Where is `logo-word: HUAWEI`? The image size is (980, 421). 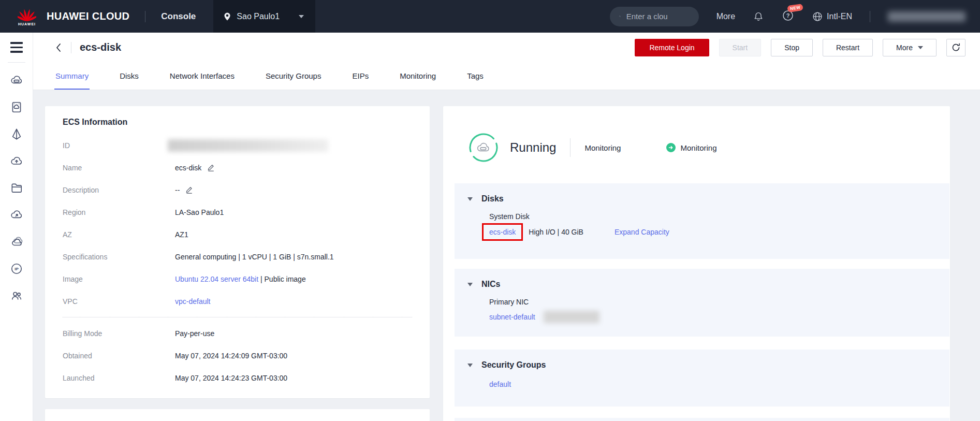 logo-word: HUAWEI is located at coordinates (27, 24).